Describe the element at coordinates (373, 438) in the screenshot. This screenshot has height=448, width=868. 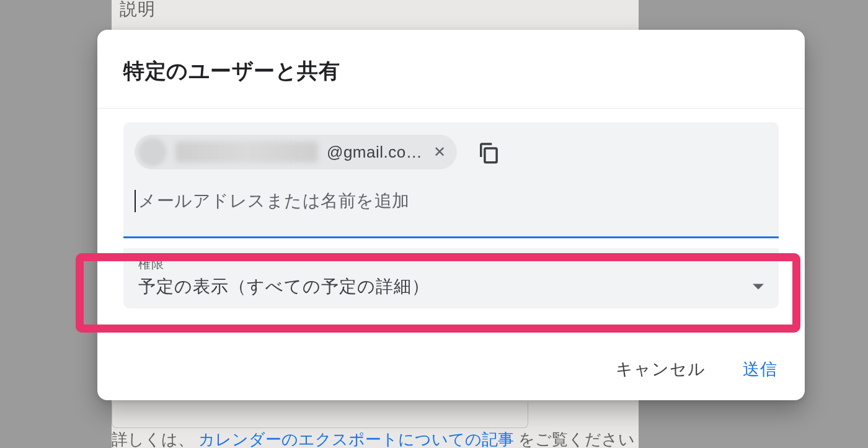
I see `background-footer-text: 詳しくは、 カレンダーのエクスポートについての記事 をご覧ください` at that location.